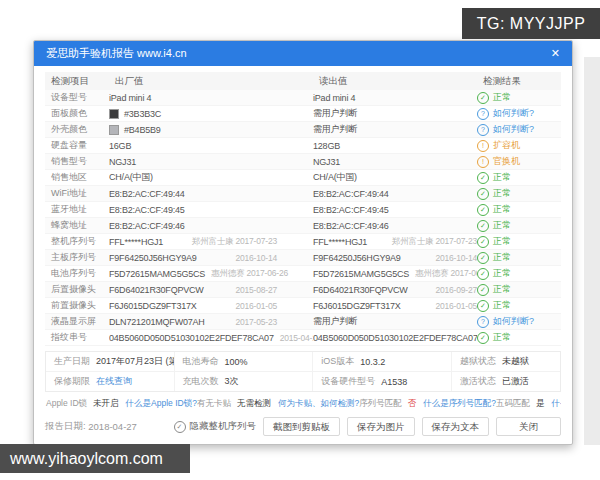 The image size is (600, 480). I want to click on info-value: 2017年07月23日 (第29周), so click(136, 362).